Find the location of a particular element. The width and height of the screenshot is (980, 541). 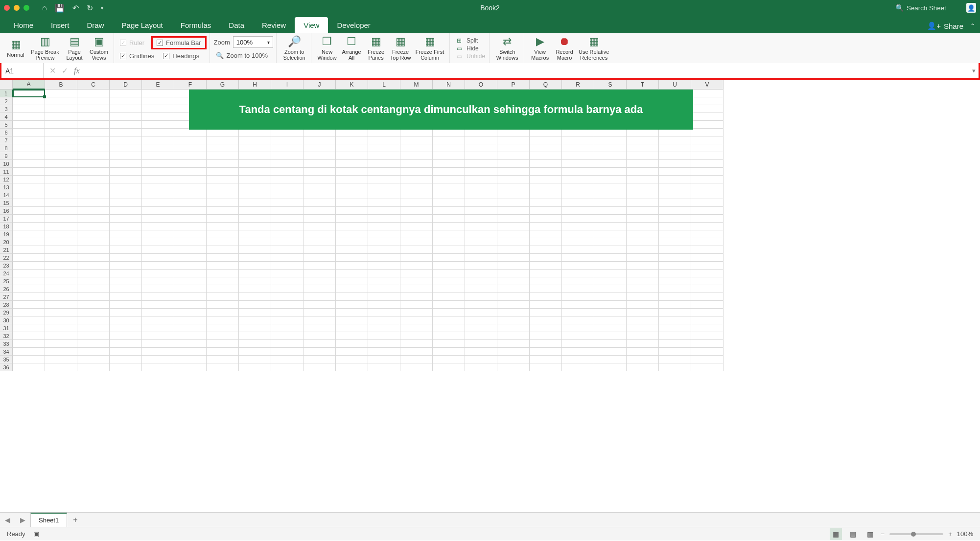

zoom-100-button: 🔍 Zoom to 100% is located at coordinates (242, 56).